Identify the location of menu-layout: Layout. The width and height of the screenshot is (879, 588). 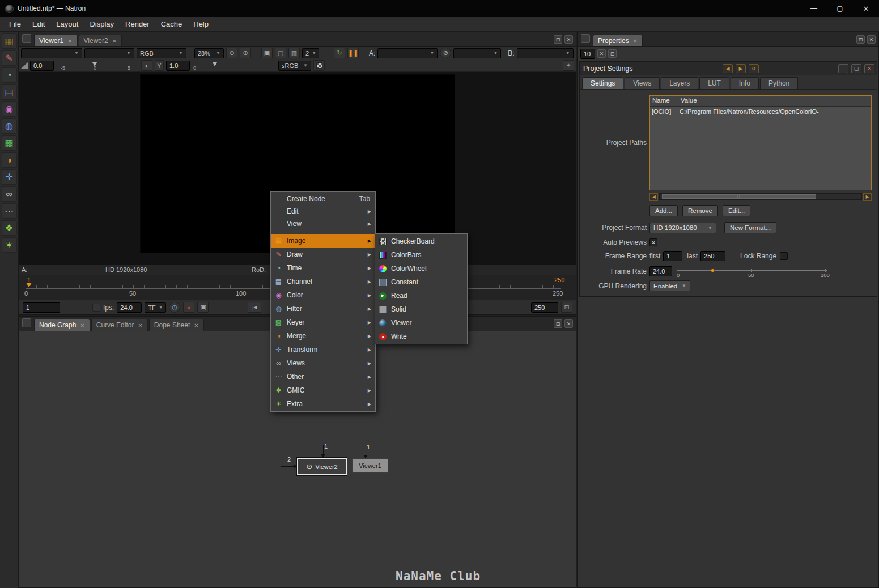
(67, 24).